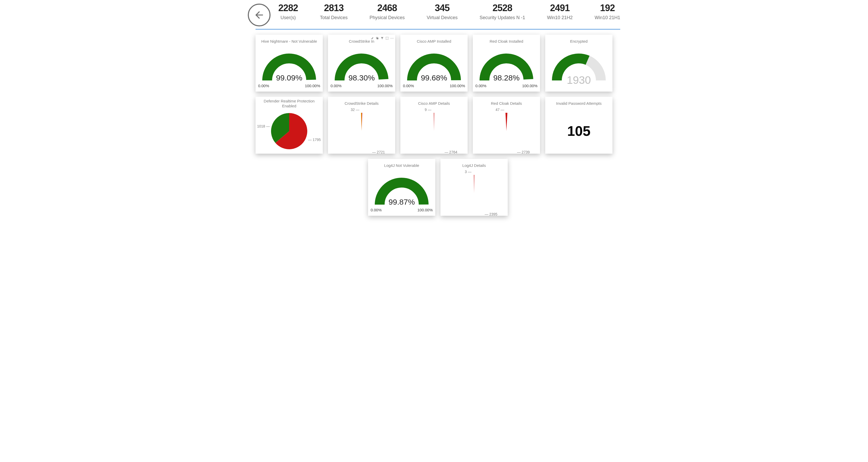  What do you see at coordinates (500, 110) in the screenshot?
I see `pie-label-top: 47 —` at bounding box center [500, 110].